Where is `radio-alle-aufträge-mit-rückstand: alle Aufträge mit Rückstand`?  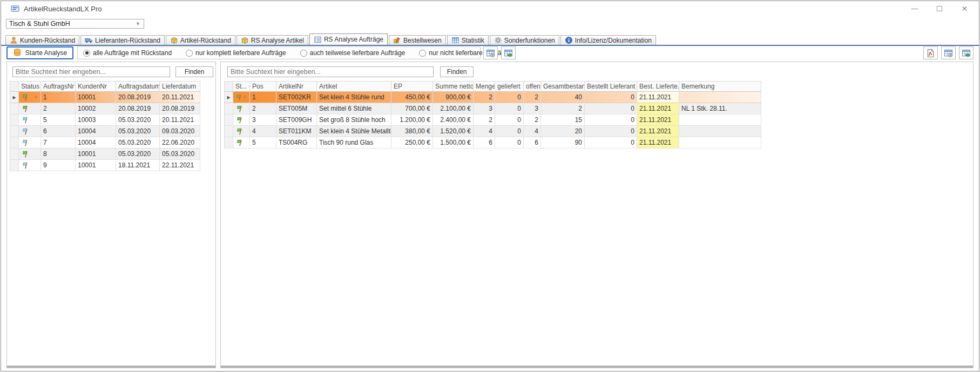 radio-alle-aufträge-mit-rückstand: alle Aufträge mit Rückstand is located at coordinates (127, 53).